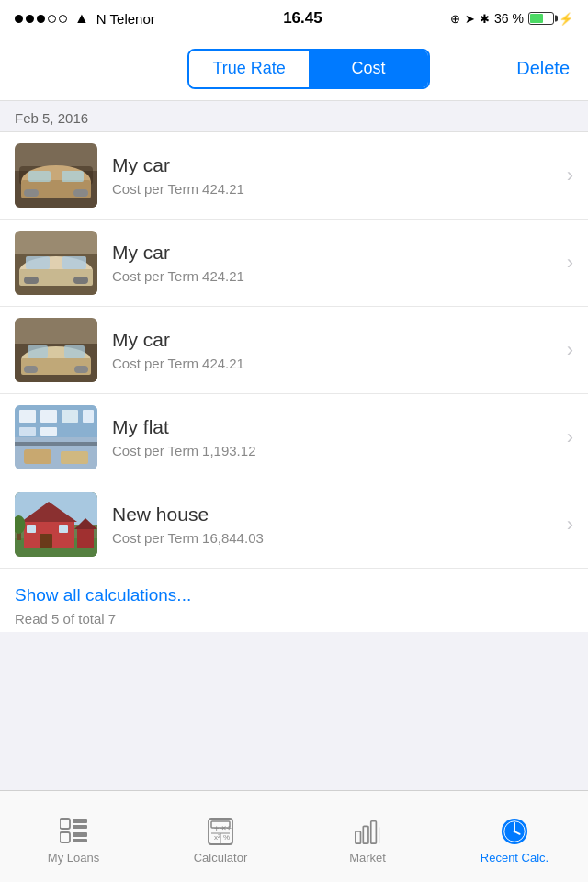  What do you see at coordinates (51, 118) in the screenshot?
I see `section-date: Feb 5, 2016` at bounding box center [51, 118].